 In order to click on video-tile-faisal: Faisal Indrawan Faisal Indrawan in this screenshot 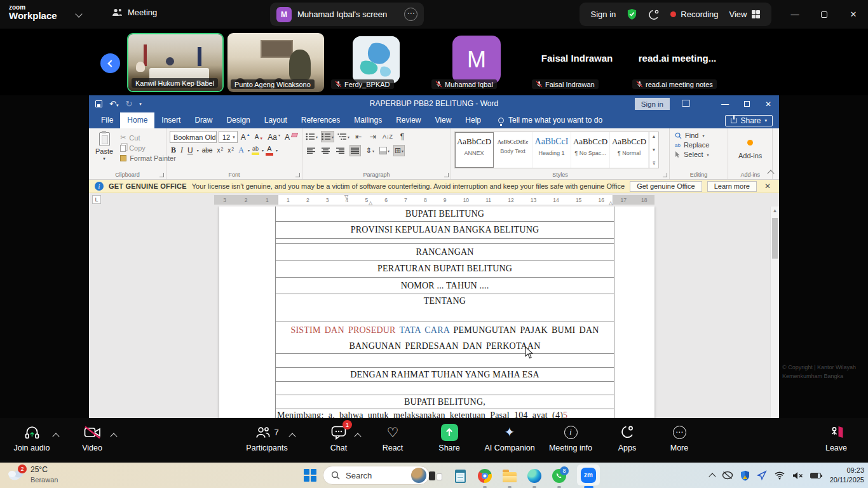, I will do `click(577, 62)`.